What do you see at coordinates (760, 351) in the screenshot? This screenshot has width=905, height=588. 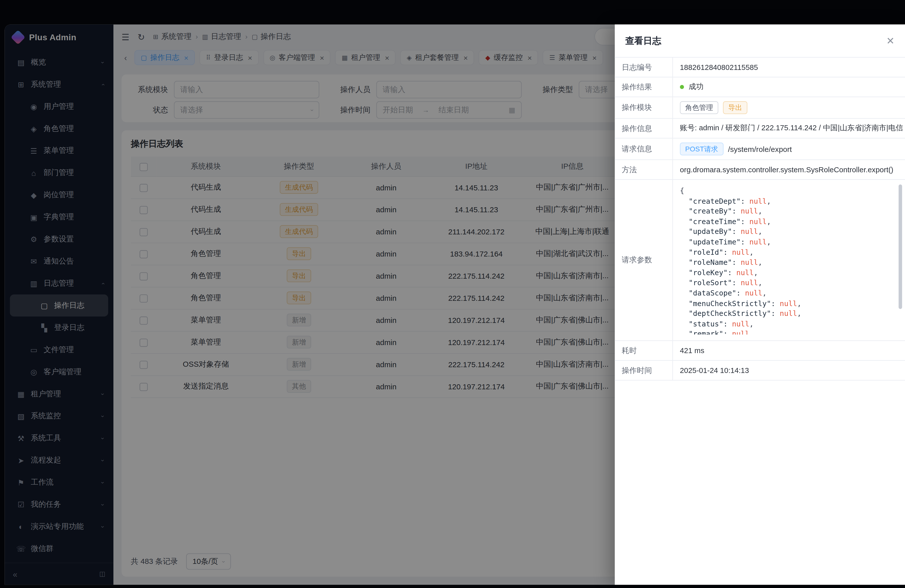 I see `description-row: 耗时421 ms` at bounding box center [760, 351].